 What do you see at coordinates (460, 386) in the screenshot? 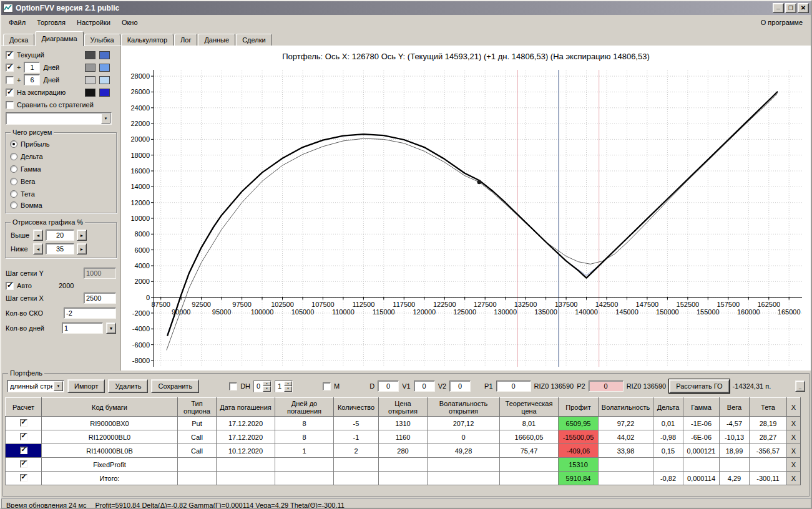
I see `v2-input` at bounding box center [460, 386].